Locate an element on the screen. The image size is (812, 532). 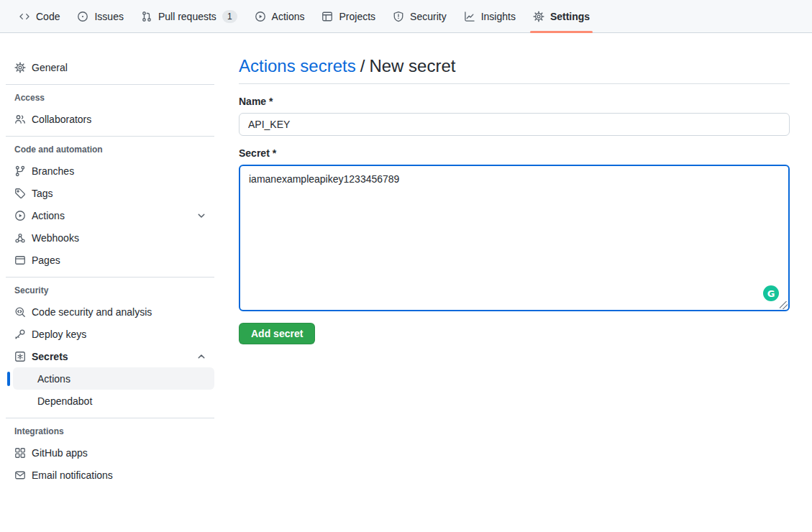
sidebar-item-label: Pages is located at coordinates (46, 260).